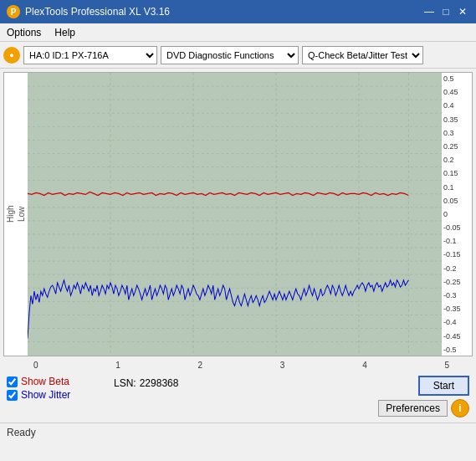  I want to click on x-label-0: 0, so click(36, 365).